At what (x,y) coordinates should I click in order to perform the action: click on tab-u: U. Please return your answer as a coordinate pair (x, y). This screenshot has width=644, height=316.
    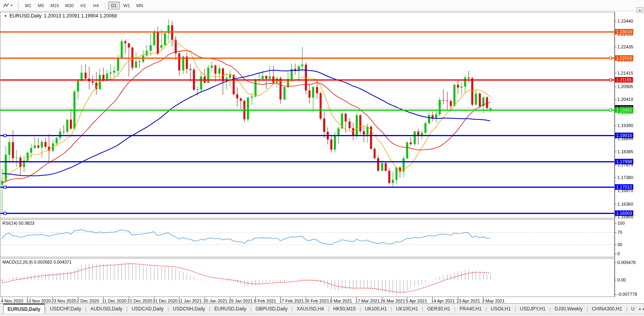
    Looking at the image, I should click on (633, 309).